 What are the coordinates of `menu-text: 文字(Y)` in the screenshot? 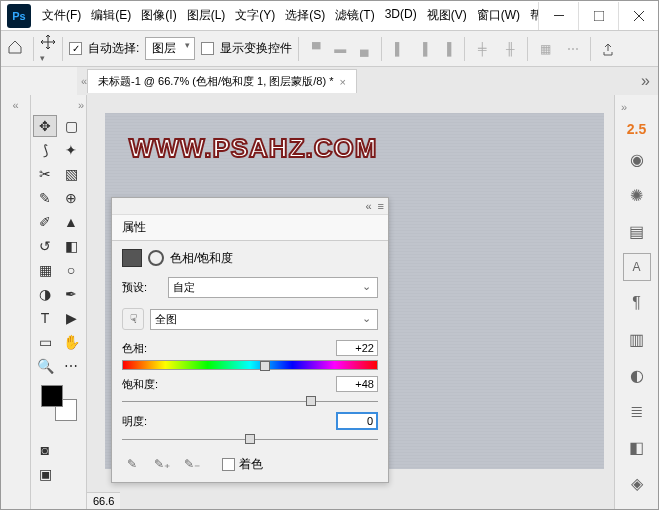 It's located at (255, 16).